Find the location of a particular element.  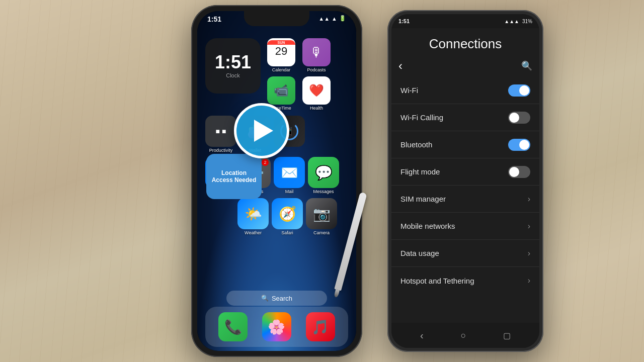

hotspot-tethering-label: Hotspot and Tethering is located at coordinates (438, 281).